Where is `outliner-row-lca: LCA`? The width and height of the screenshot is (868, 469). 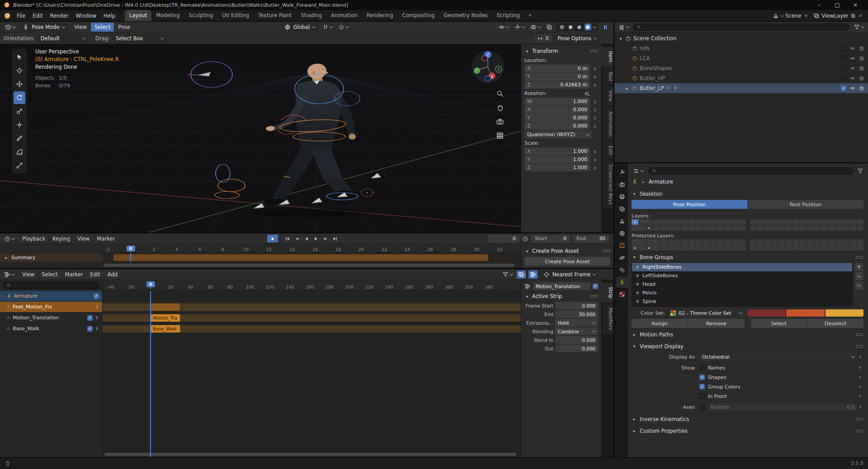
outliner-row-lca: LCA is located at coordinates (741, 58).